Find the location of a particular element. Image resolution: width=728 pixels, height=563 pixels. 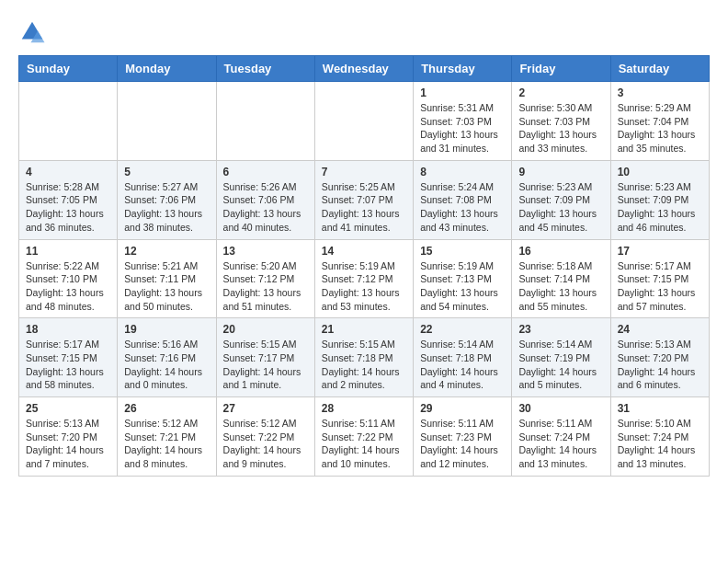

day-info: Sunrise: 5:21 AM Sunset: 7:11 PM Dayligh… is located at coordinates (166, 287).